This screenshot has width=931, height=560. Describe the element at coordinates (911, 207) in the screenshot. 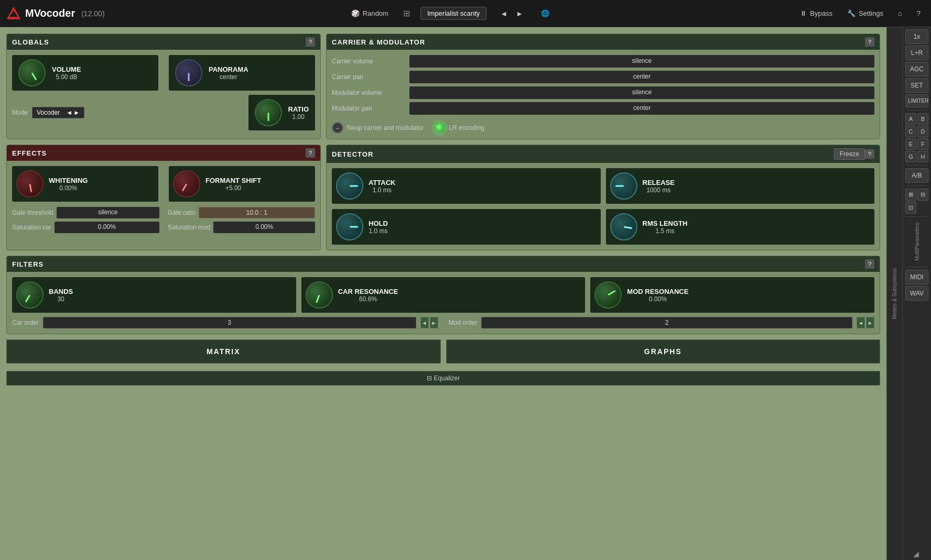

I see `layout-btn-3: ⊡` at that location.